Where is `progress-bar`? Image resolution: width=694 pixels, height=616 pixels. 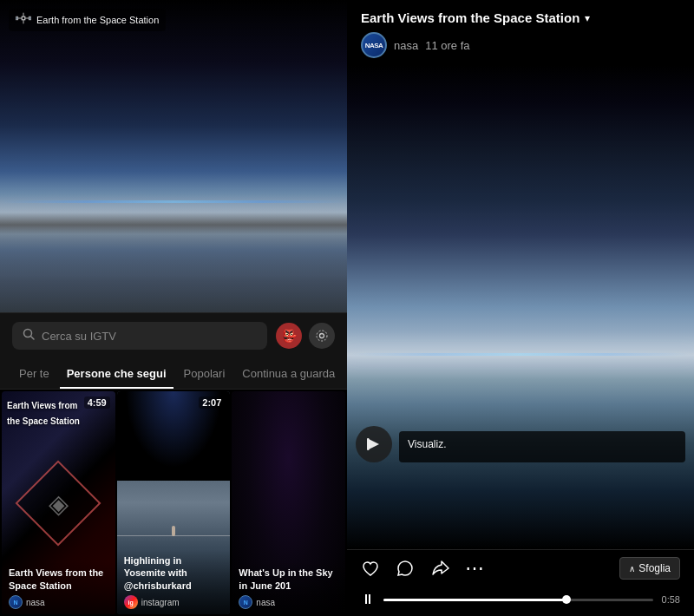 progress-bar is located at coordinates (519, 600).